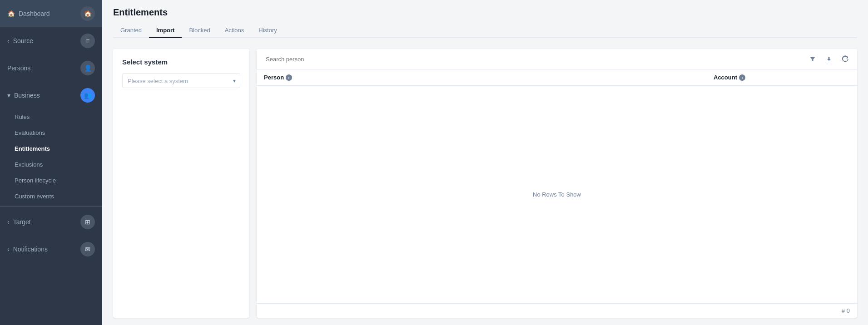  What do you see at coordinates (55, 133) in the screenshot?
I see `sidebar-subitem-evaluations: Evaluations` at bounding box center [55, 133].